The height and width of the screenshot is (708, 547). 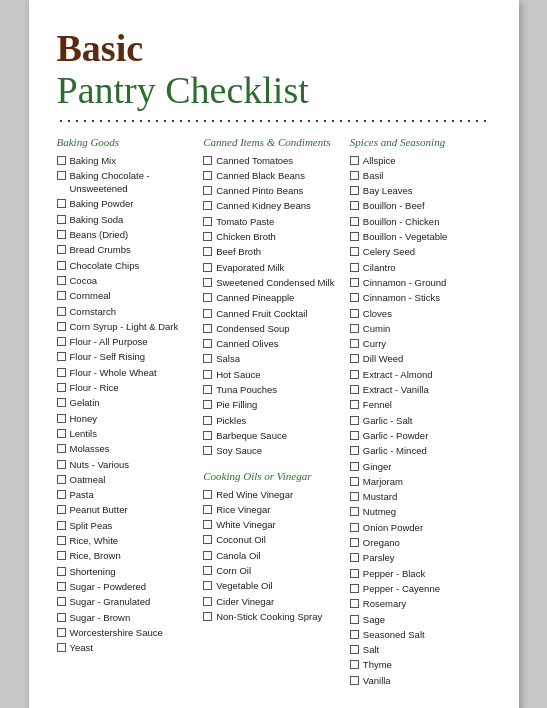 I want to click on list-item: Cilantro, so click(x=420, y=268).